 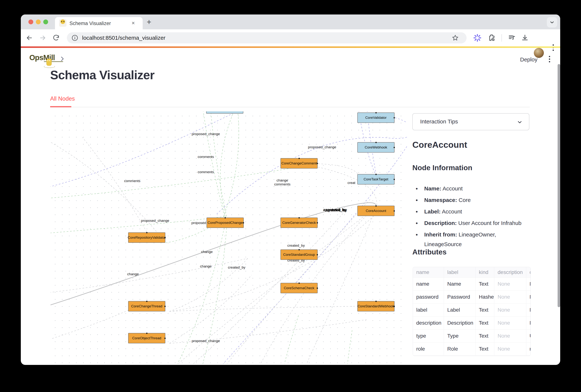 What do you see at coordinates (428, 284) in the screenshot?
I see `attr-cell: name` at bounding box center [428, 284].